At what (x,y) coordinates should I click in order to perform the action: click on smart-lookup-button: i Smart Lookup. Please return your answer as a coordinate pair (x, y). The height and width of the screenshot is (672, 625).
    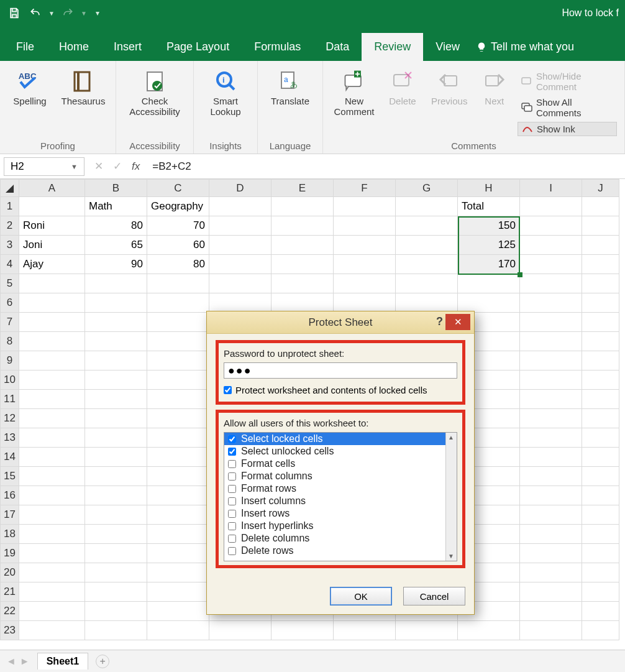
    Looking at the image, I should click on (226, 93).